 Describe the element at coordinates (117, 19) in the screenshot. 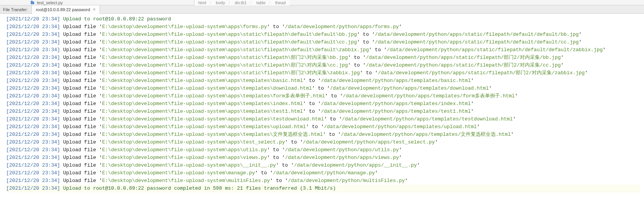

I see `log-header-text: Upload to root@10.0.0.89:22 password` at that location.